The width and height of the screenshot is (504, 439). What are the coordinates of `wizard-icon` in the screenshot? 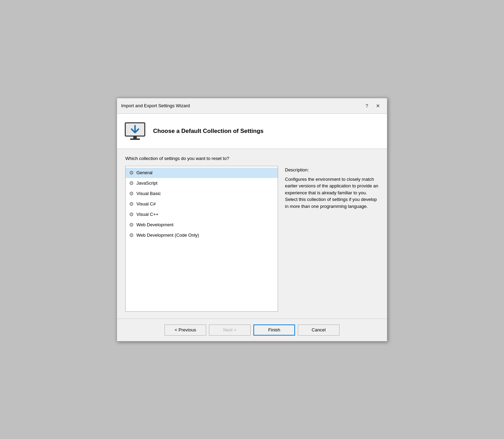 It's located at (135, 131).